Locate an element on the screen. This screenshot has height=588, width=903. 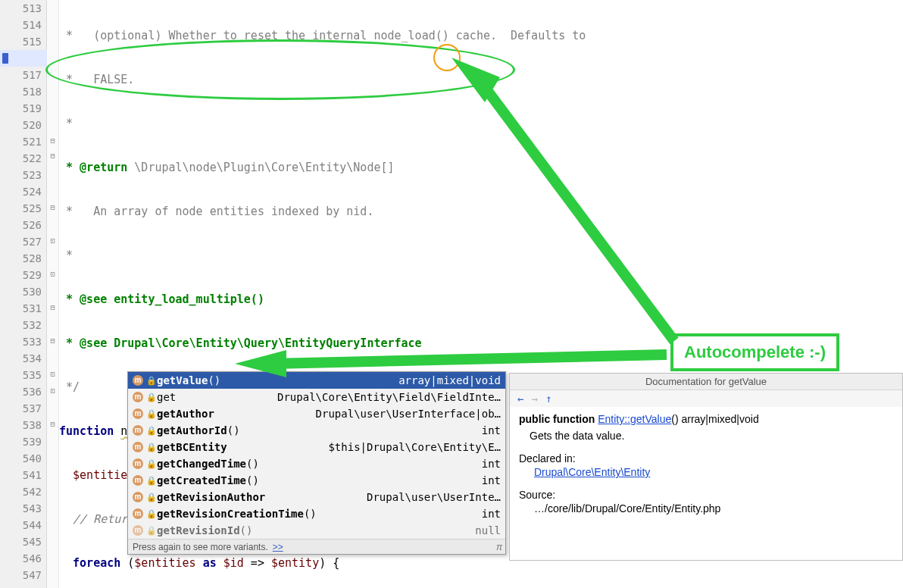
autocomplete-name: getRevisionCreationTime is located at coordinates (230, 514).